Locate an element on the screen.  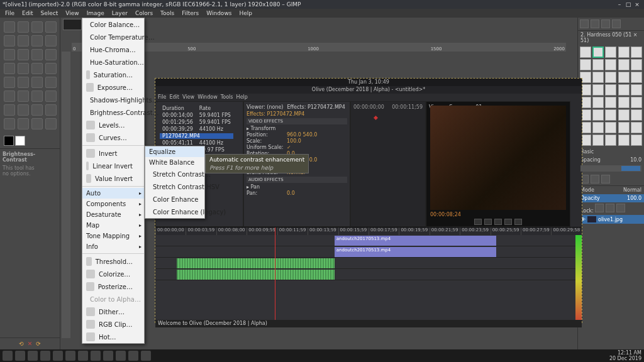
tool-color-picker is located at coordinates (23, 55).